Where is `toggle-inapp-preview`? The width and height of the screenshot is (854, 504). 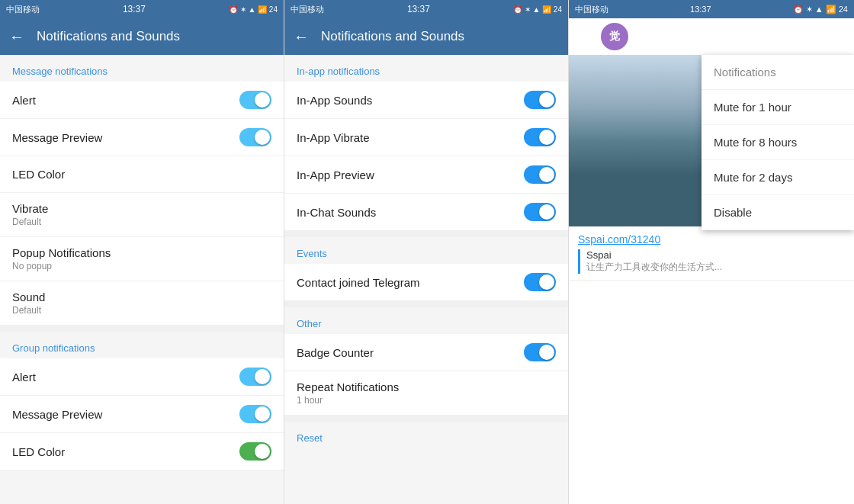 toggle-inapp-preview is located at coordinates (540, 175).